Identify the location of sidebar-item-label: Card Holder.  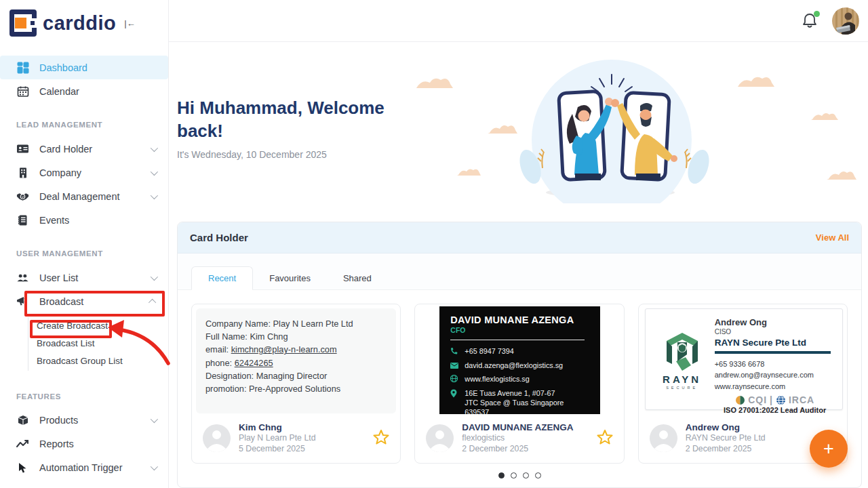
(66, 149).